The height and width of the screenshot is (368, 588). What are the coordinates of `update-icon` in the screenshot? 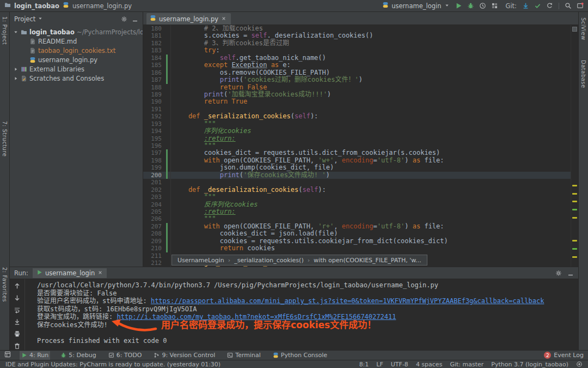 It's located at (526, 5).